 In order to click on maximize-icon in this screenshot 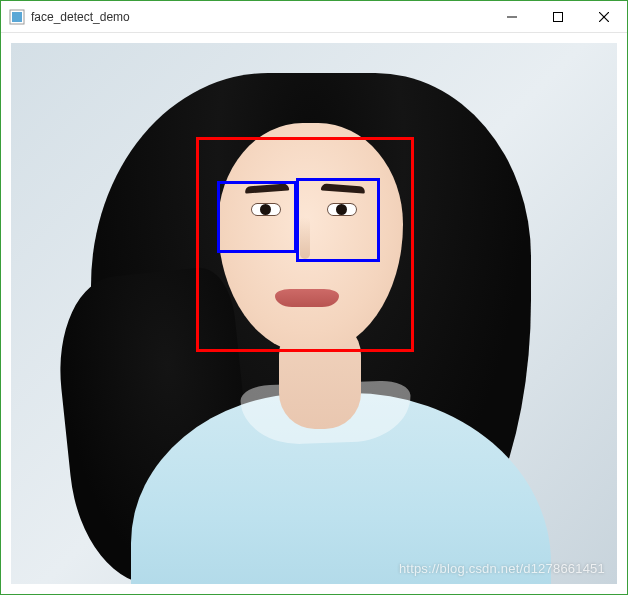, I will do `click(558, 17)`.